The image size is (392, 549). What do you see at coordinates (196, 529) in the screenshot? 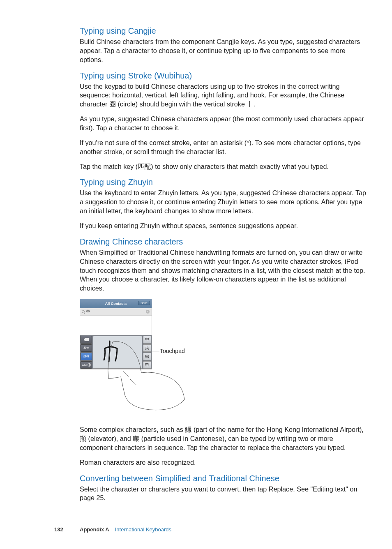
I see `page-footer: 132 Appendix A International Keyboards` at bounding box center [196, 529].